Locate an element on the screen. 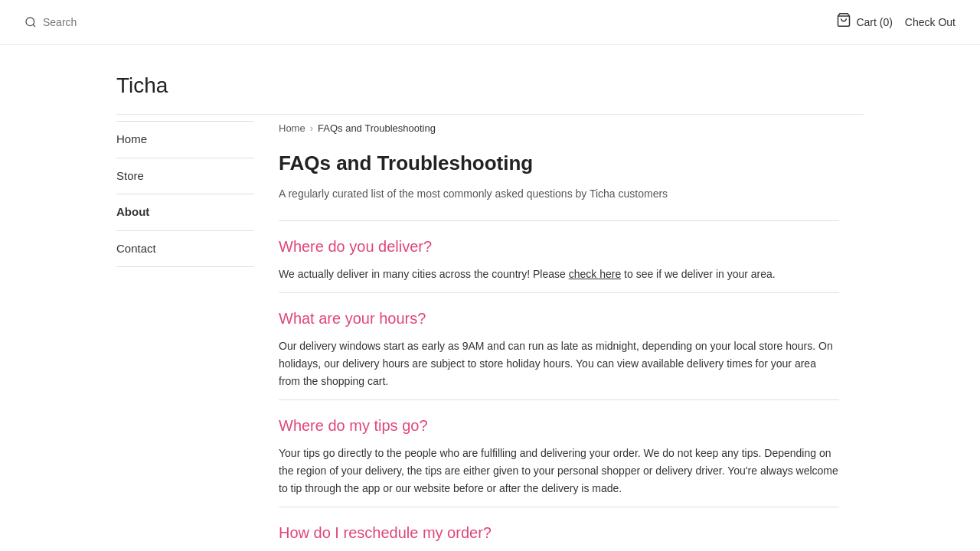  faq-answer-tips: Your tips go directly to the people who … is located at coordinates (559, 471).